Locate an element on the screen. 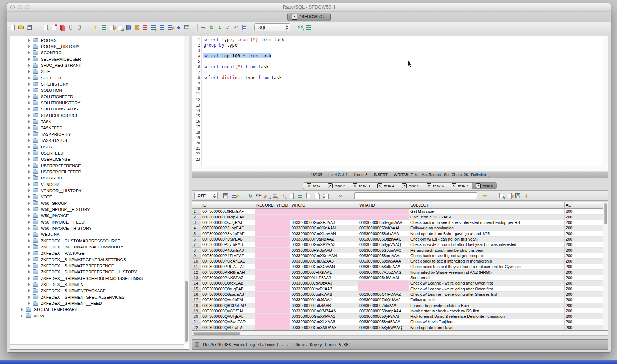 This screenshot has height=364, width=617. tree-item-zkfedex-shipmentpackage: ZKFEDEX__SHIPMENTPACKAGE is located at coordinates (97, 291).